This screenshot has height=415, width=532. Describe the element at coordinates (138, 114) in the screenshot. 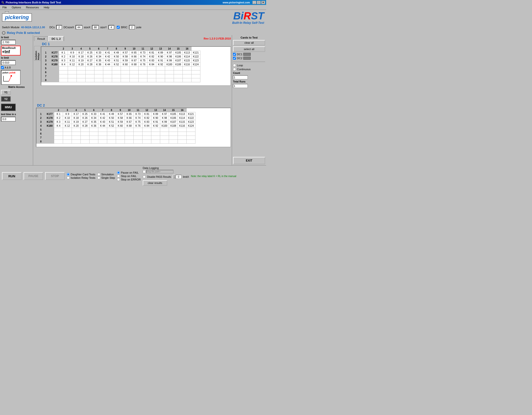

I see `dc2-table-cell-0-9: K 73` at that location.